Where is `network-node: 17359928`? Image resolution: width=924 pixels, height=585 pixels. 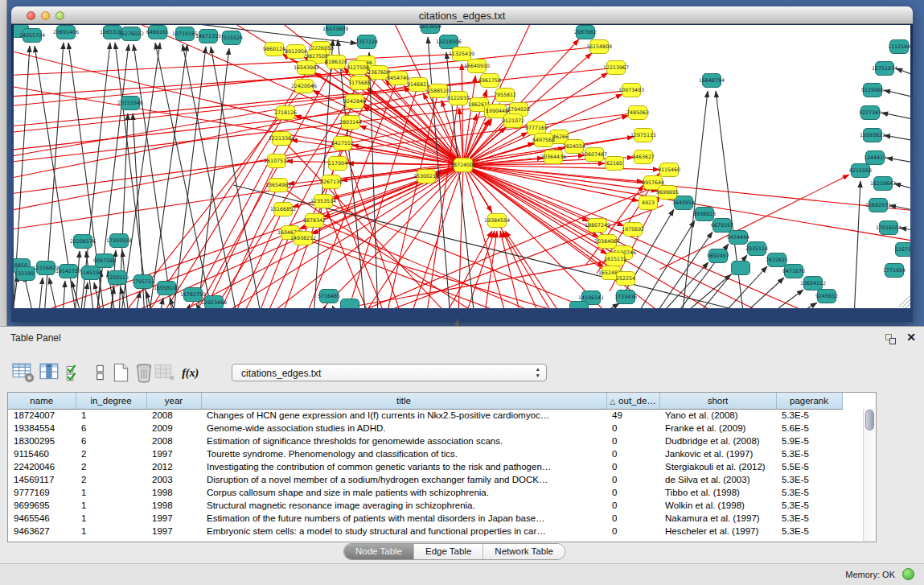
network-node: 17359928 is located at coordinates (119, 241).